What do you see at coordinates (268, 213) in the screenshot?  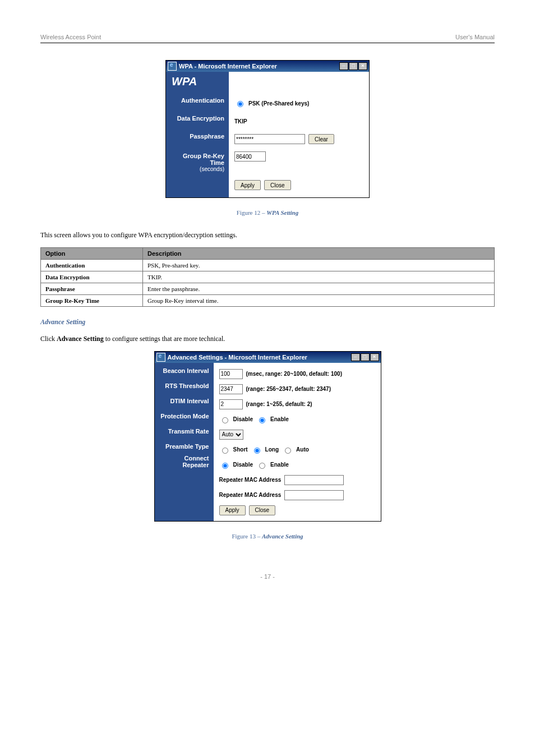 I see `wpa-caption: Figure 12 – WPA Setting` at bounding box center [268, 213].